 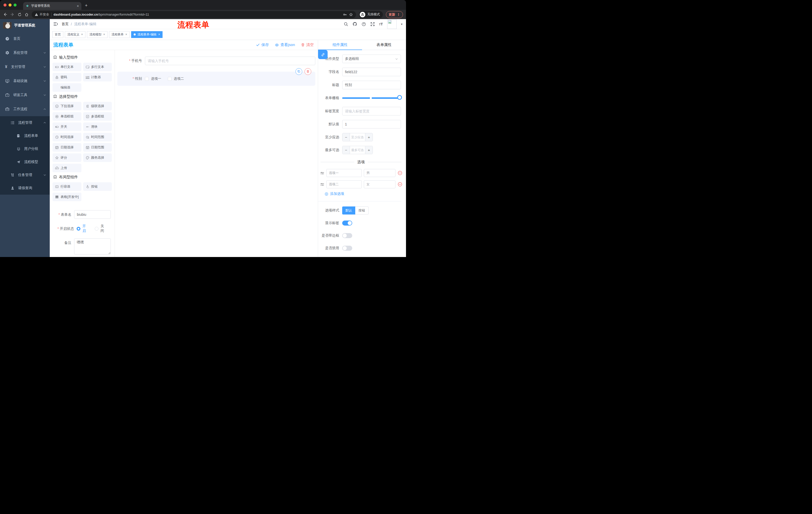 What do you see at coordinates (25, 162) in the screenshot?
I see `sidebar-item-process-model: 流程模型` at bounding box center [25, 162].